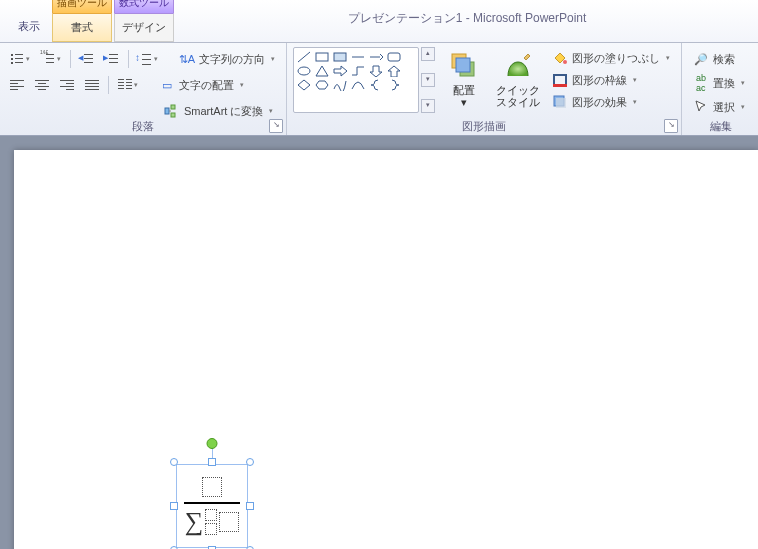 Image resolution: width=758 pixels, height=549 pixels. Describe the element at coordinates (87, 59) in the screenshot. I see `decrease-indent-button` at that location.